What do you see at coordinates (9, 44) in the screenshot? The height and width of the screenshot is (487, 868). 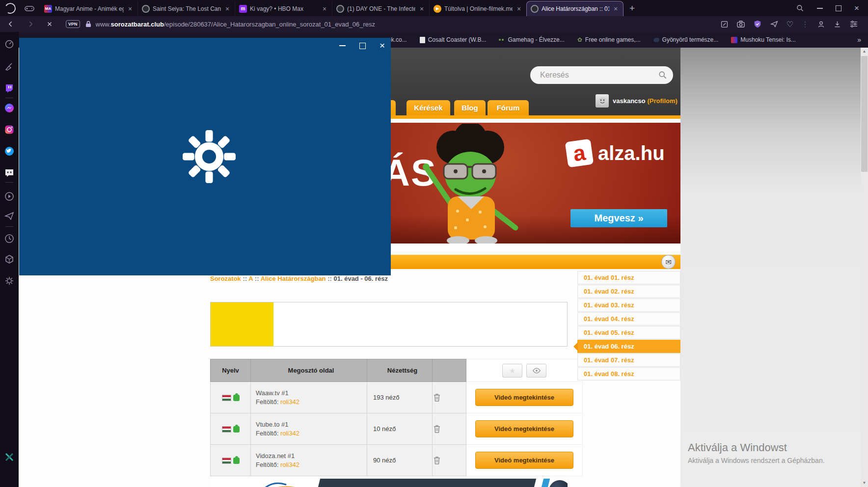 I see `gx-corner-speedometer-icon` at bounding box center [9, 44].